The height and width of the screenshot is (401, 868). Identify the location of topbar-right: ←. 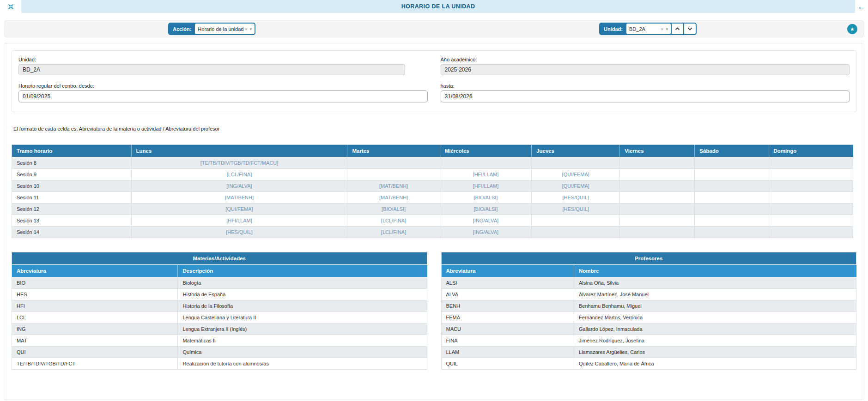
(862, 6).